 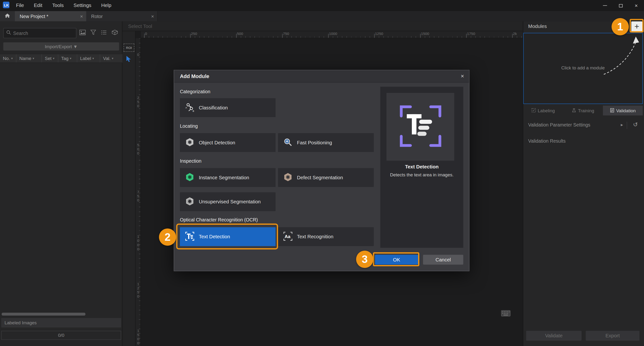 I want to click on training-icon, so click(x=574, y=111).